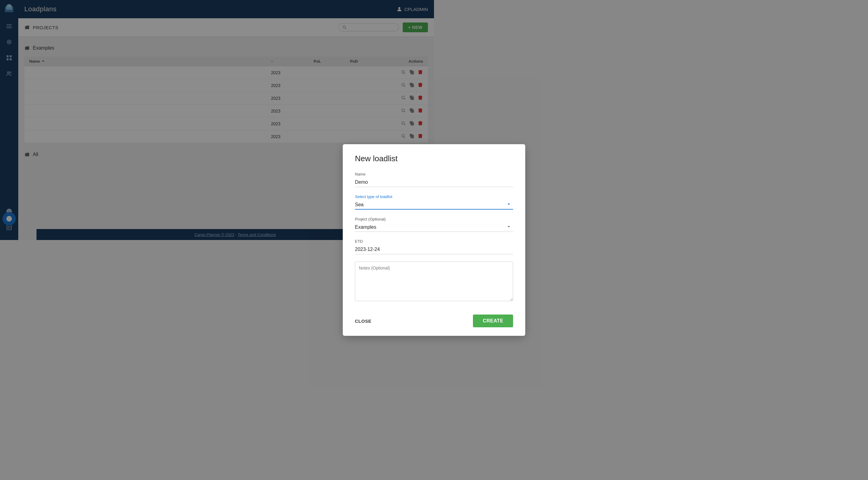 The image size is (868, 480). I want to click on project-label: Project (Optional), so click(394, 219).